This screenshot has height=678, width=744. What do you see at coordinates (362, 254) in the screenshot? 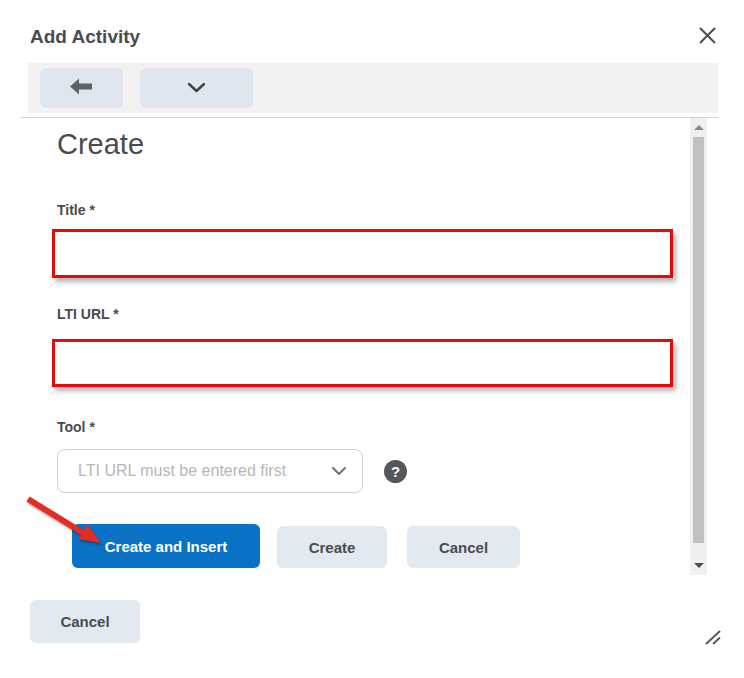
I see `title-input` at bounding box center [362, 254].